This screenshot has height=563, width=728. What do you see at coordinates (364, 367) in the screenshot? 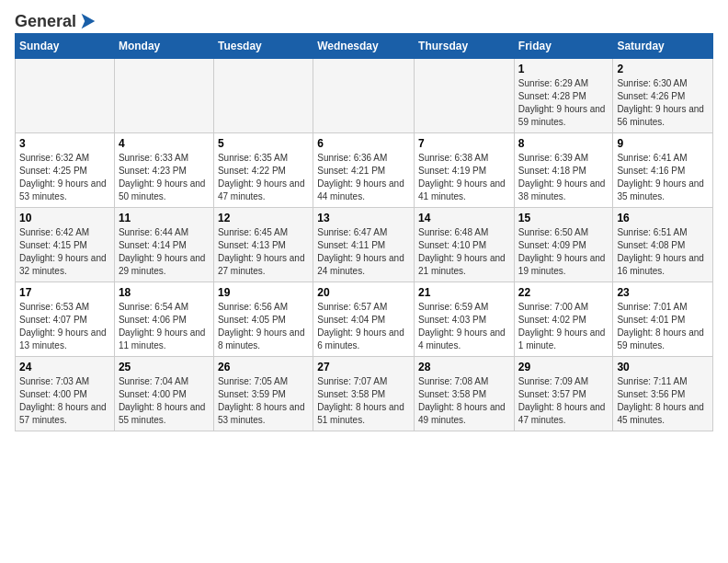
I see `day-number: 27` at bounding box center [364, 367].